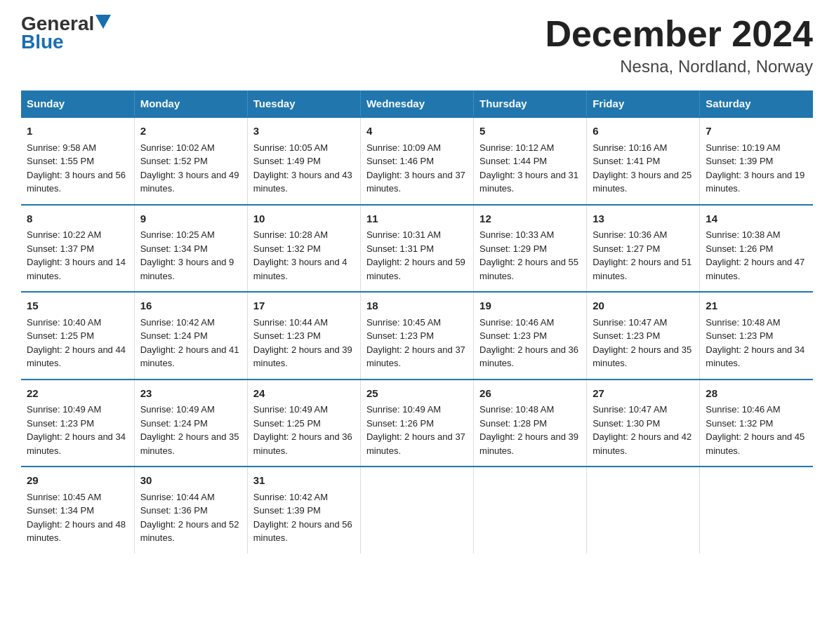 The image size is (834, 644). I want to click on day-sunset: Sunset: 1:29 PM, so click(513, 248).